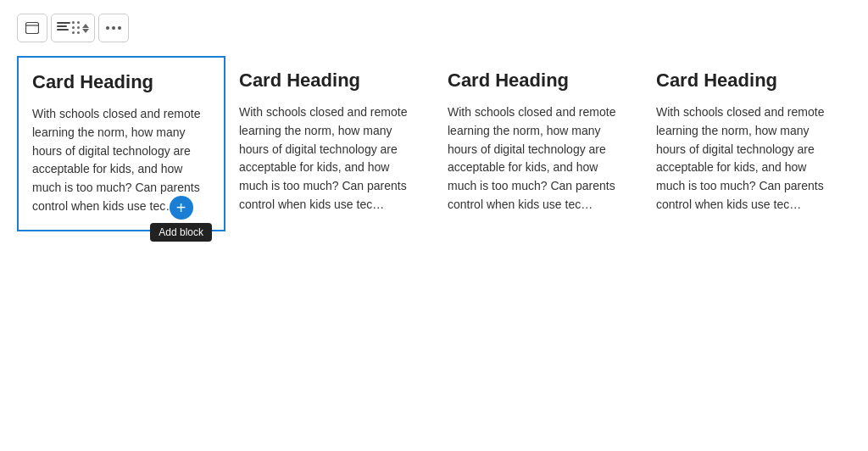 Image resolution: width=868 pixels, height=451 pixels. What do you see at coordinates (747, 144) in the screenshot?
I see `card-4: Card HeadingWith schools closed and remo…` at bounding box center [747, 144].